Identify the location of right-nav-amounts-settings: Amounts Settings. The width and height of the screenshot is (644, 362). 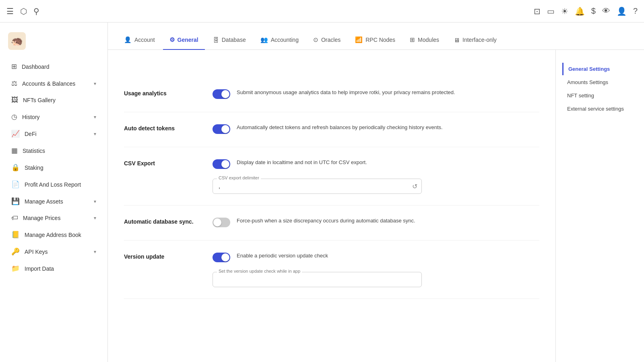
(600, 82).